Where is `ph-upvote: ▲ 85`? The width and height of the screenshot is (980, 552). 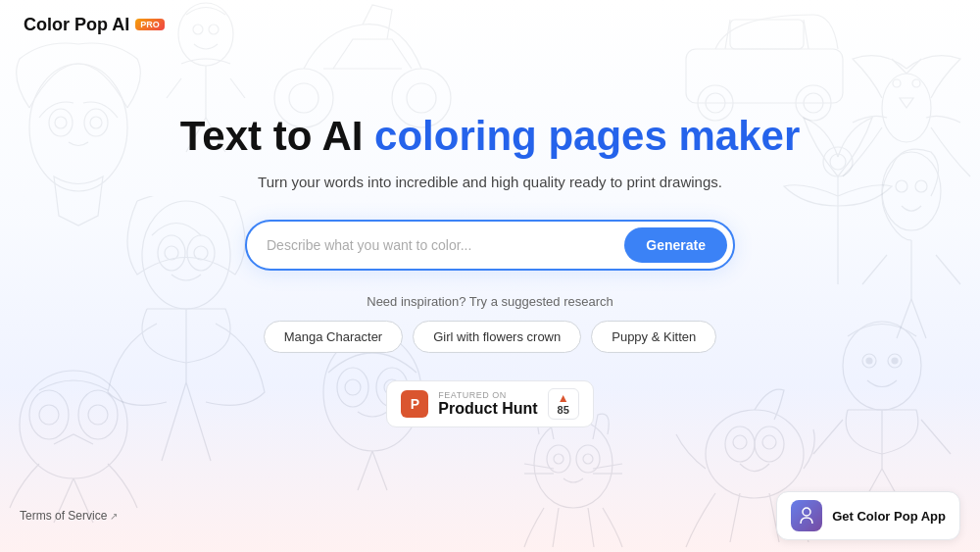
ph-upvote: ▲ 85 is located at coordinates (564, 404).